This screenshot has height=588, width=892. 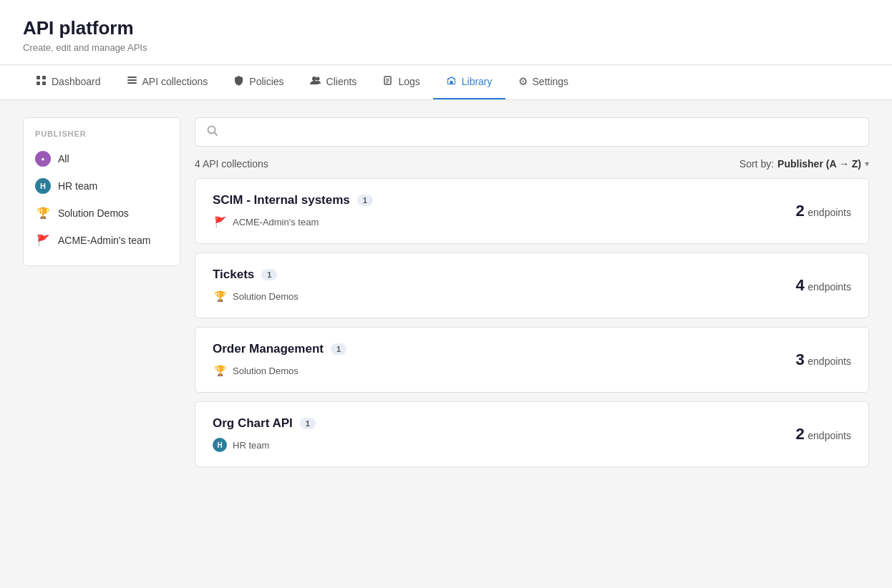 What do you see at coordinates (281, 200) in the screenshot?
I see `card-title: SCIM - Internal systems` at bounding box center [281, 200].